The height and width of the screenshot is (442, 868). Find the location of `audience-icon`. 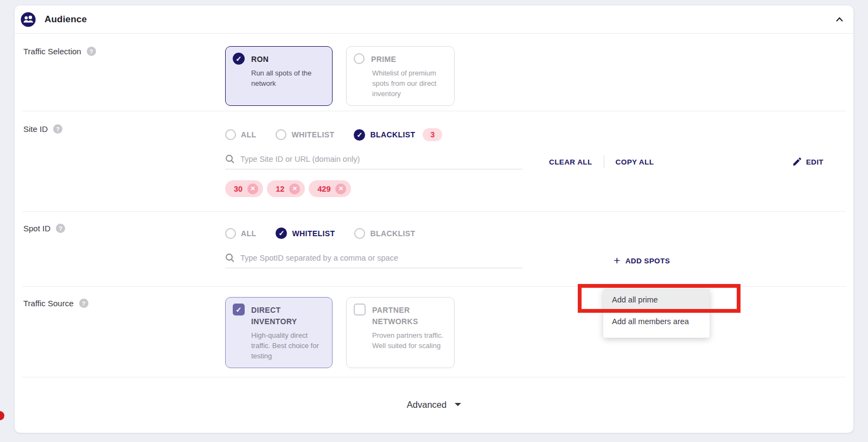

audience-icon is located at coordinates (28, 20).